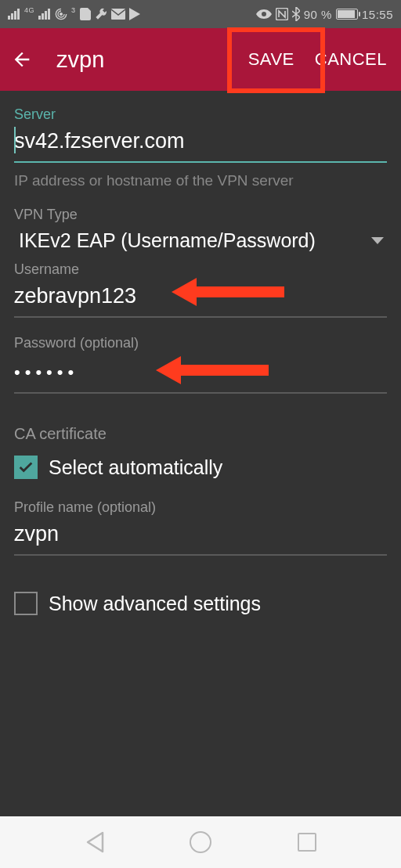  Describe the element at coordinates (36, 534) in the screenshot. I see `profile-value: zvpn` at that location.